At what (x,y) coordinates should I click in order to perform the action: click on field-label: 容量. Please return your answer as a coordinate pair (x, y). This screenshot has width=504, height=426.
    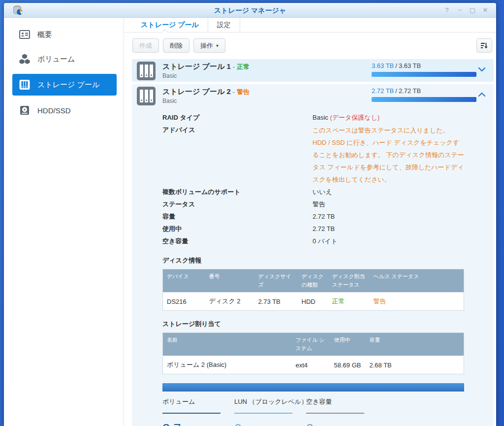
    Looking at the image, I should click on (237, 217).